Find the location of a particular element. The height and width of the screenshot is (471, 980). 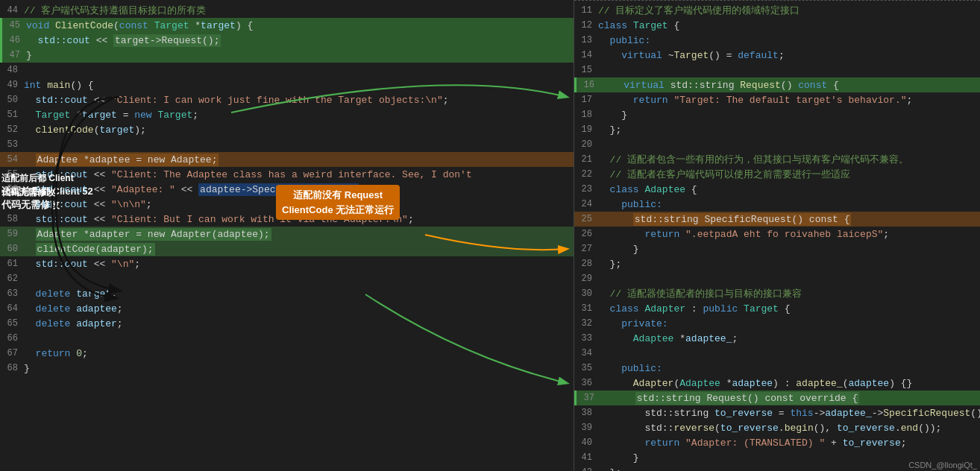

code-line-r11: 11 // 目标定义了客户端代码使用的领域特定接口 is located at coordinates (777, 10).